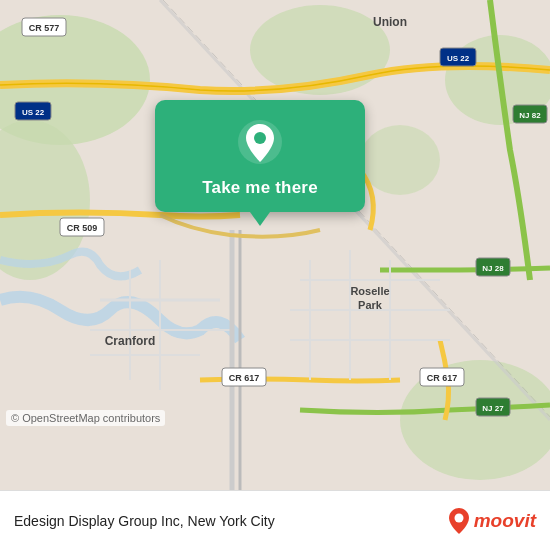 The height and width of the screenshot is (550, 550). I want to click on svg-text: NJ 27, so click(493, 408).